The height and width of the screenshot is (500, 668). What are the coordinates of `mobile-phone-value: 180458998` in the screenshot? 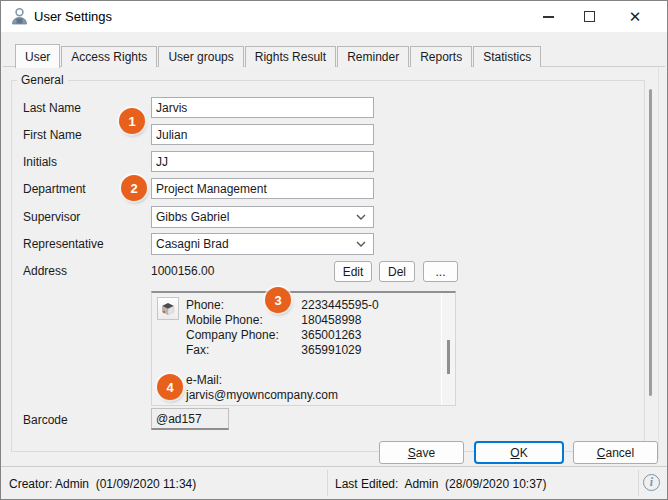 It's located at (331, 320).